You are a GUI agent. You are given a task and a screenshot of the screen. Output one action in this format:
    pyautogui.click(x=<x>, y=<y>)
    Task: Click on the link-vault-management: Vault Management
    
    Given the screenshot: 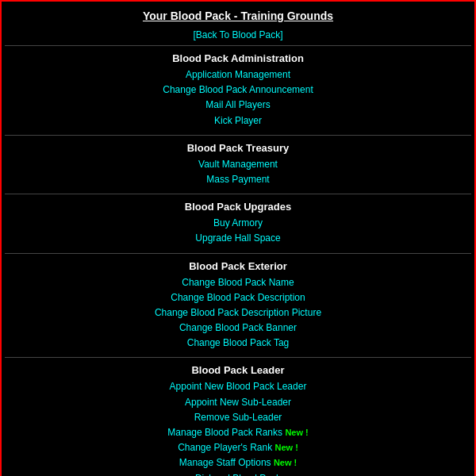 What is the action you would take?
    pyautogui.click(x=238, y=165)
    